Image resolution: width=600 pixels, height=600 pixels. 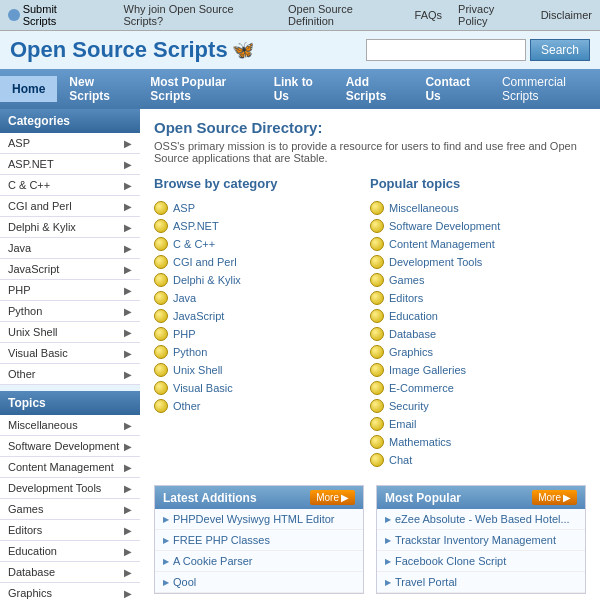 I want to click on privacy-link: Privacy Policy, so click(x=492, y=15).